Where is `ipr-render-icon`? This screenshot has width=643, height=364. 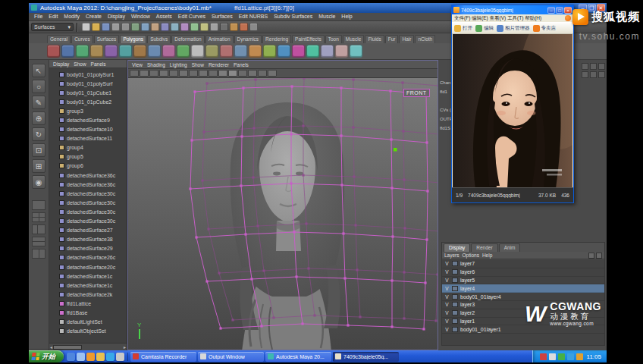
ipr-render-icon is located at coordinates (244, 27).